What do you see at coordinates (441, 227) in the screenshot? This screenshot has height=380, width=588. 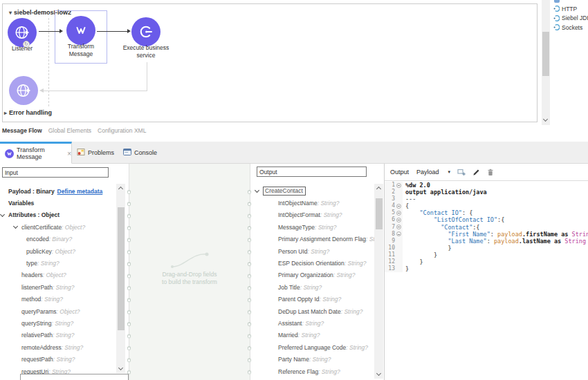 I see `code-text: "Contact":{` at bounding box center [441, 227].